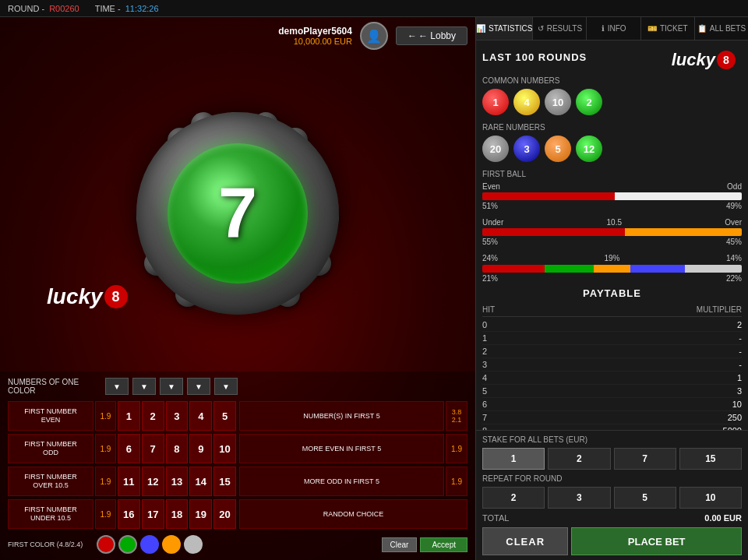 The width and height of the screenshot is (748, 560). Describe the element at coordinates (153, 449) in the screenshot. I see `bet-number: 7` at that location.